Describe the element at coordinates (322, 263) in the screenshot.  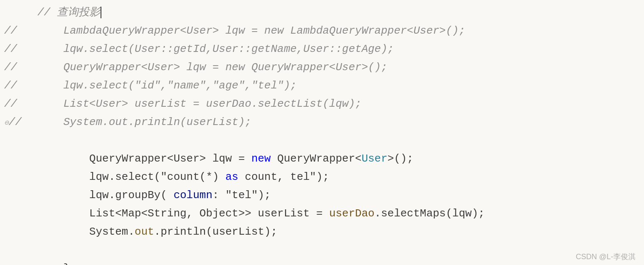
I see `code-line: }` at that location.